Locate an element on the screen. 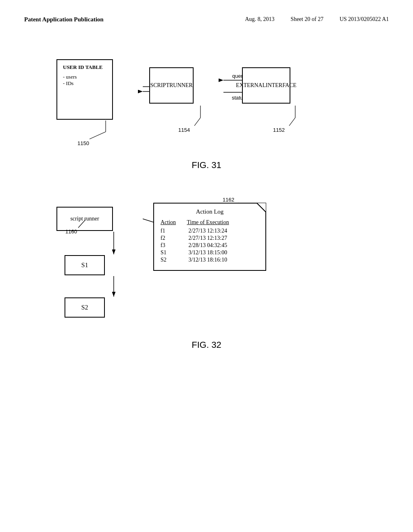 The height and width of the screenshot is (532, 413). external-interface-line1: EXTERNAL is located at coordinates (251, 85).